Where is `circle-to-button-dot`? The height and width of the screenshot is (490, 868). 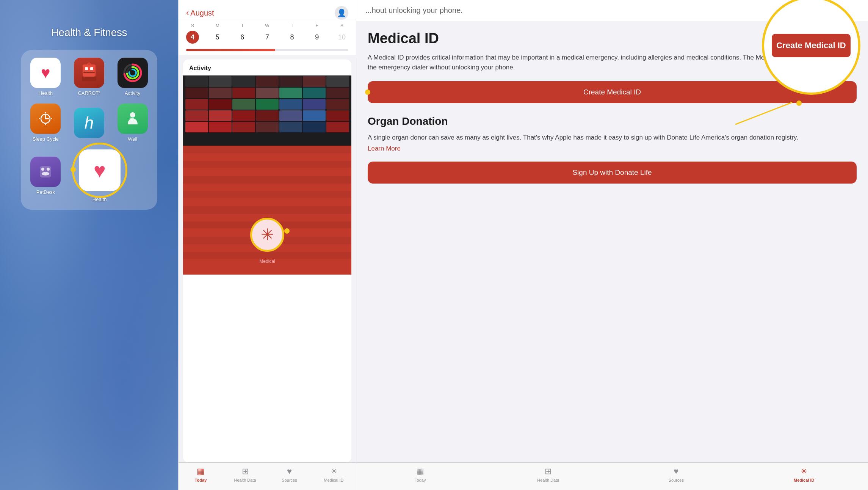
circle-to-button-dot is located at coordinates (799, 103).